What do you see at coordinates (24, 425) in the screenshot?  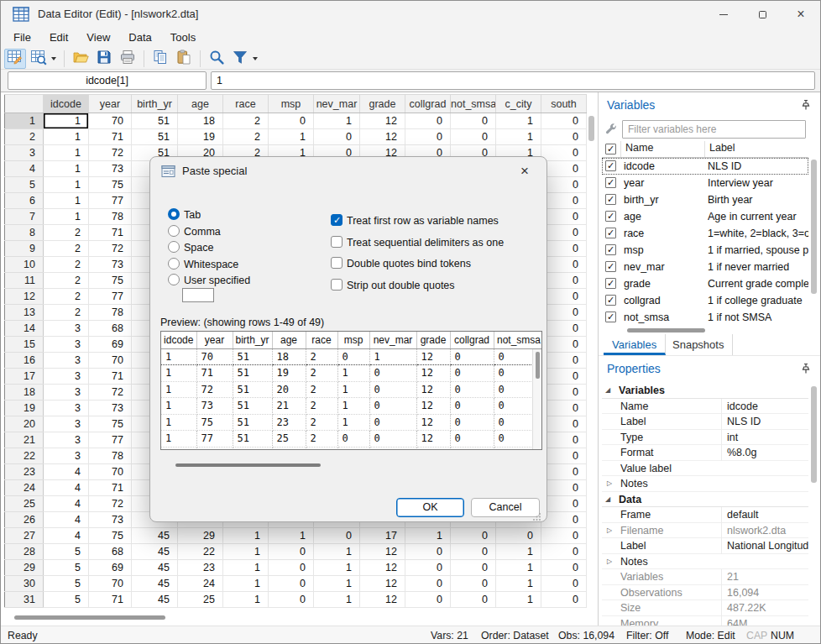 I see `row-header: 20` at bounding box center [24, 425].